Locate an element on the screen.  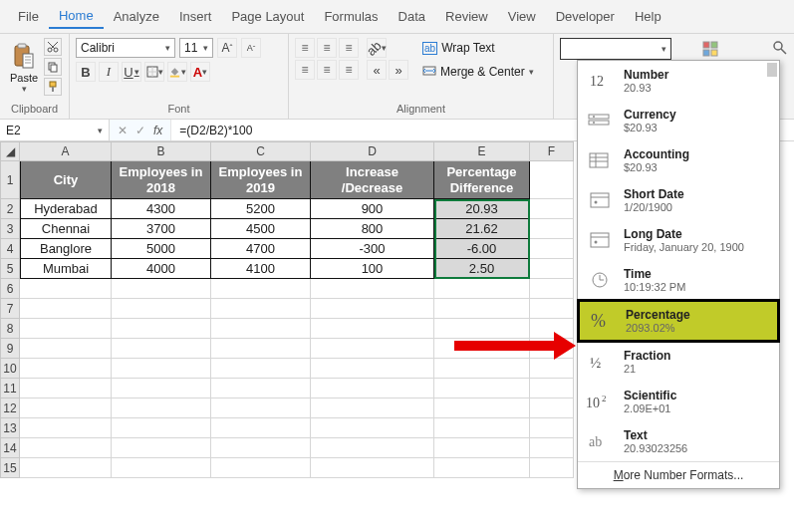
menu-insert: Insert is located at coordinates (195, 16).